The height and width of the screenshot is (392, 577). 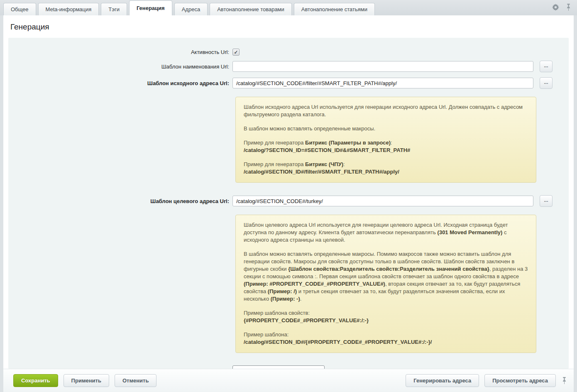 What do you see at coordinates (288, 201) in the screenshot?
I see `form-row-target-template: Шаблон целевого адреса Url: ...` at bounding box center [288, 201].